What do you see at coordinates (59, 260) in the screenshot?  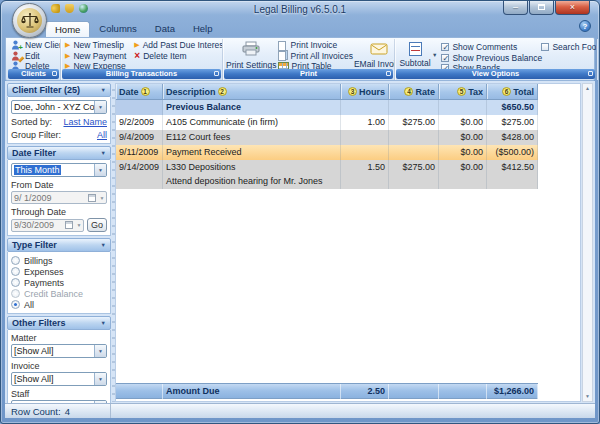 I see `radio-billings: Billings` at bounding box center [59, 260].